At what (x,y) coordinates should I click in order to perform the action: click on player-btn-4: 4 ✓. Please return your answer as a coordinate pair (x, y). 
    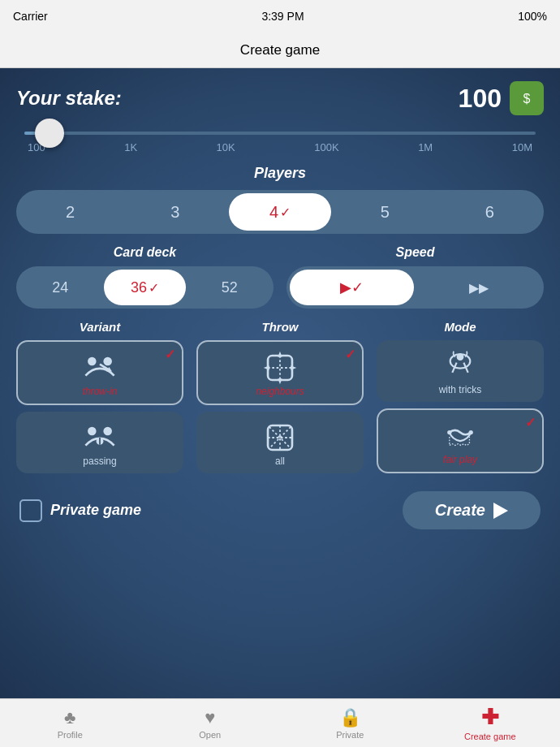
    Looking at the image, I should click on (279, 212).